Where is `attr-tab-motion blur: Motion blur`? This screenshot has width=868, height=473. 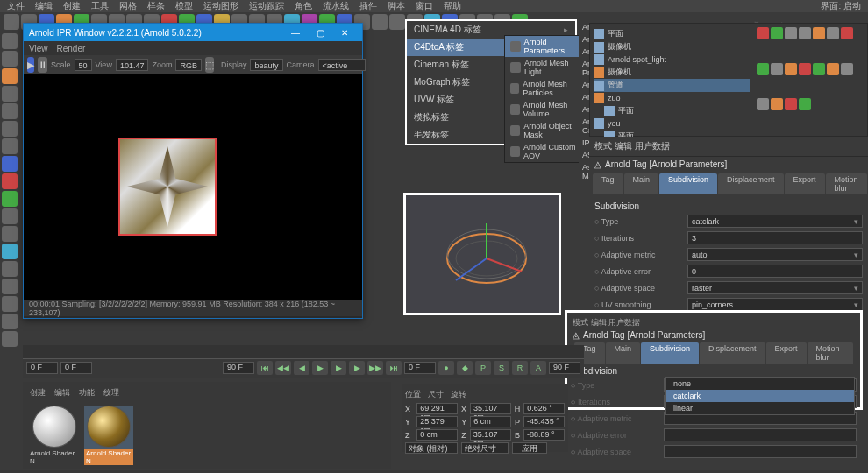 attr-tab-motion blur: Motion blur is located at coordinates (847, 184).